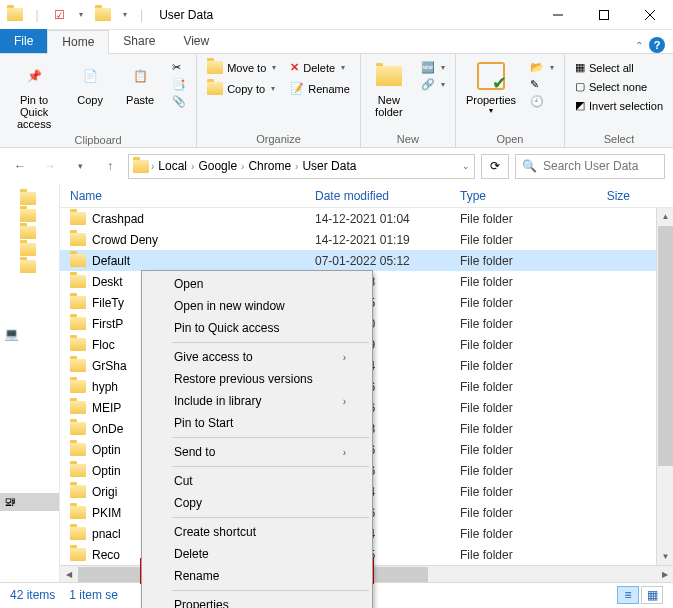  What do you see at coordinates (279, 100) in the screenshot?
I see `ribbon-group-organize: Move to▾ Copy to▾ ✕Delete▾ 📝Rename Organ…` at bounding box center [279, 100].